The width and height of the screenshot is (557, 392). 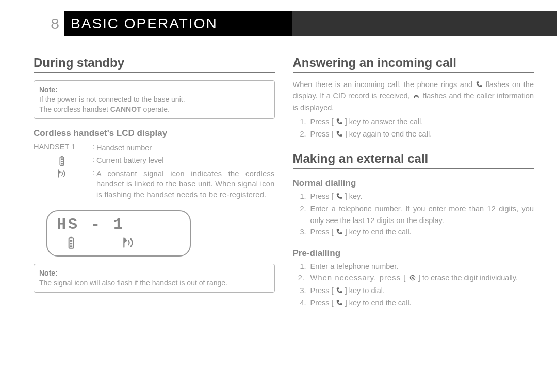 I want to click on note-text: The cordless handset, so click(x=75, y=109).